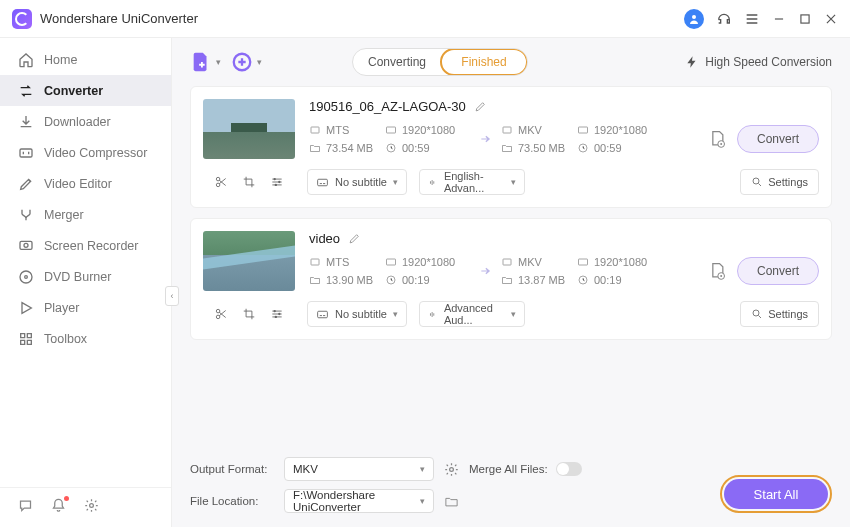 This screenshot has width=850, height=527. I want to click on sidebar-item-home: Home, so click(86, 60).